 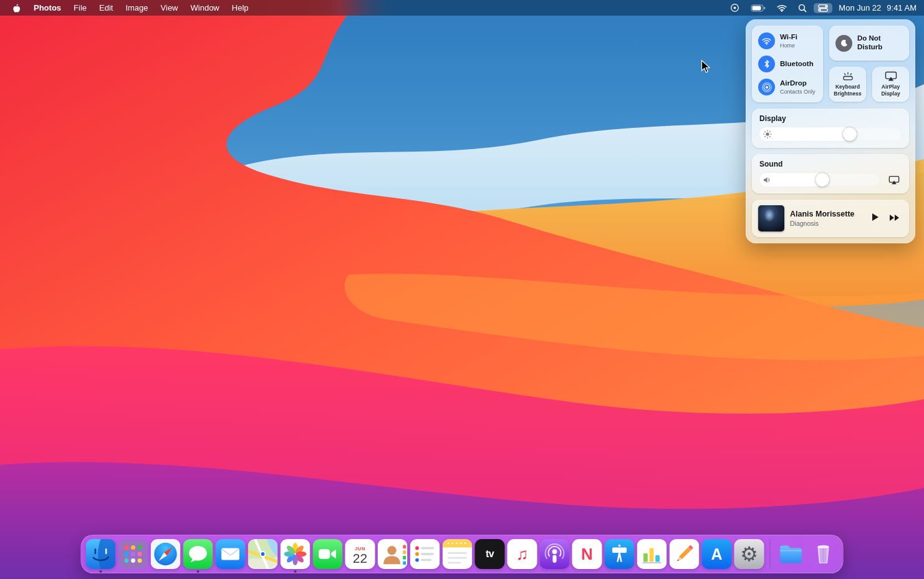 I want to click on sound-module: Sound, so click(x=830, y=173).